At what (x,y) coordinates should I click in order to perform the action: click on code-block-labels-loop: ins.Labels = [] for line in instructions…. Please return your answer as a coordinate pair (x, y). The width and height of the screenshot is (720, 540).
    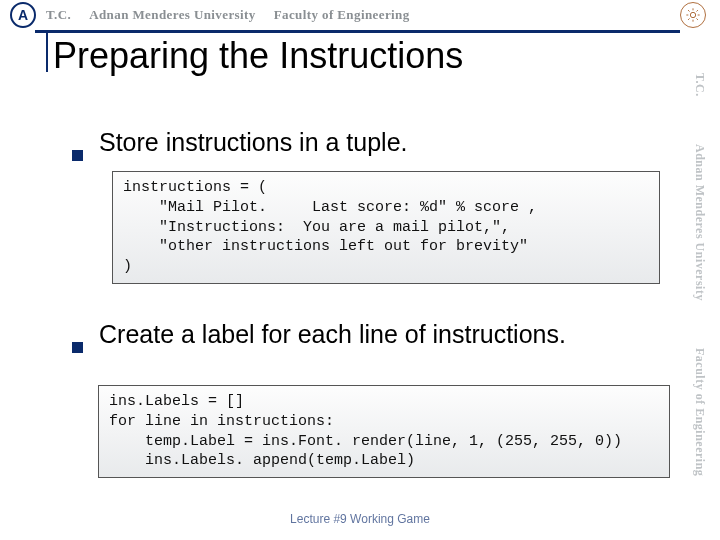
    Looking at the image, I should click on (384, 432).